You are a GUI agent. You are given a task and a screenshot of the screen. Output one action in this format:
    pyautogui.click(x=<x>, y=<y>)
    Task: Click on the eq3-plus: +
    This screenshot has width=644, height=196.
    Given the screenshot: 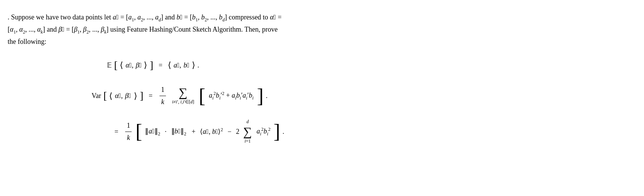 What is the action you would take?
    pyautogui.click(x=193, y=132)
    